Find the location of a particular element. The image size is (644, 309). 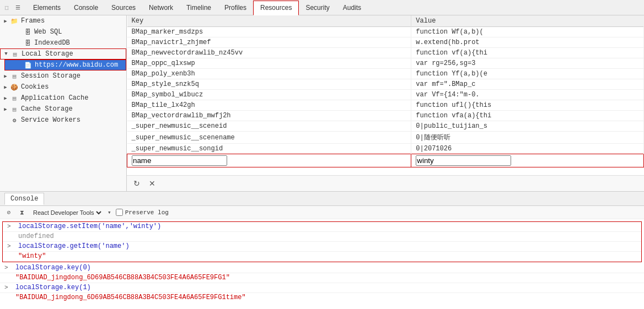

table-row is located at coordinates (386, 161).